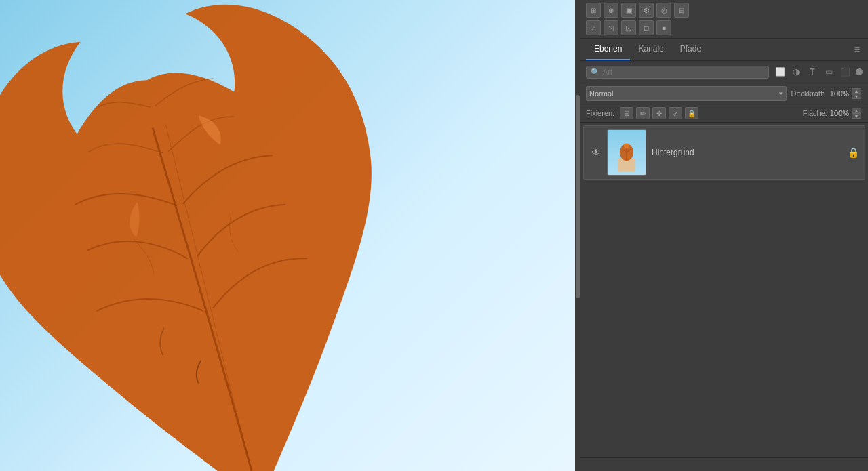  Describe the element at coordinates (690, 49) in the screenshot. I see `tab-pfade: Pfade` at that location.